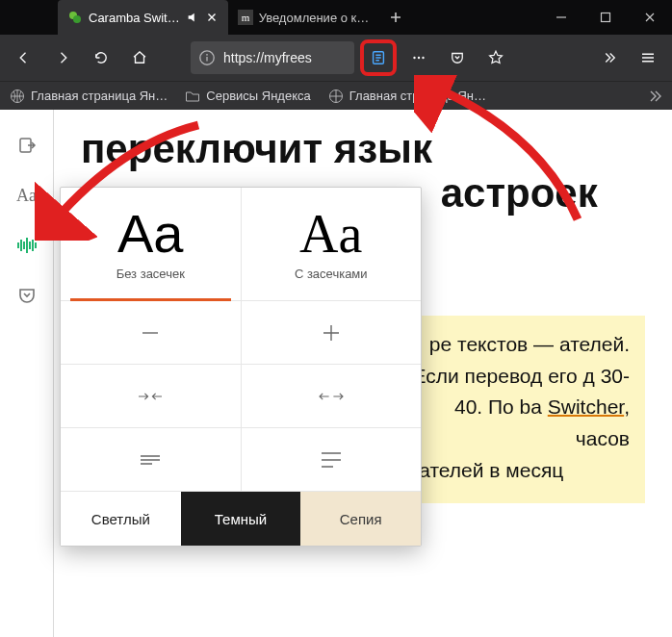 The image size is (672, 637). What do you see at coordinates (648, 58) in the screenshot?
I see `menu-button` at bounding box center [648, 58].